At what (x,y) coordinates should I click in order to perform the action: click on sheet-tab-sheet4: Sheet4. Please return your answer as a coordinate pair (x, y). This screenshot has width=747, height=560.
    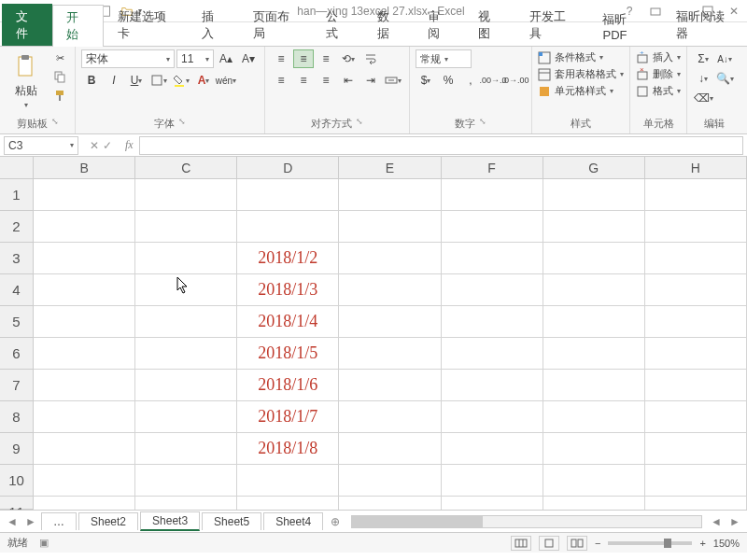
    Looking at the image, I should click on (293, 521).